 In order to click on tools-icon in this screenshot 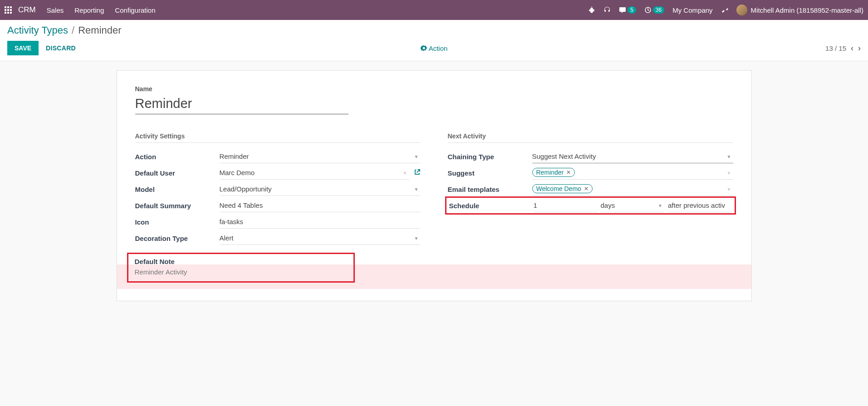, I will do `click(725, 10)`.